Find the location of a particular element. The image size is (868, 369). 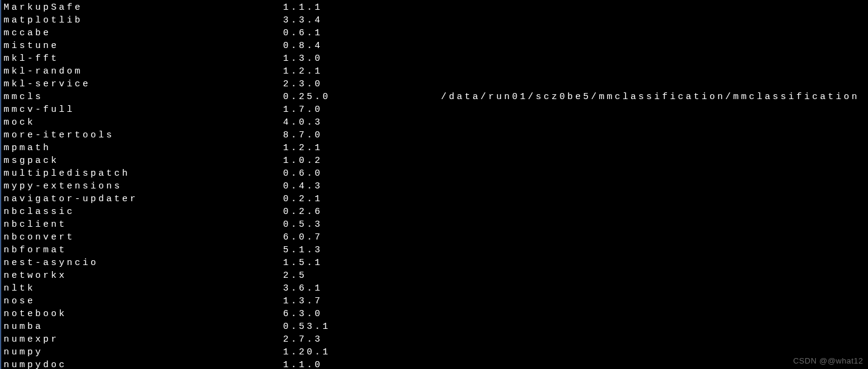

package-name: nltk is located at coordinates (143, 288).